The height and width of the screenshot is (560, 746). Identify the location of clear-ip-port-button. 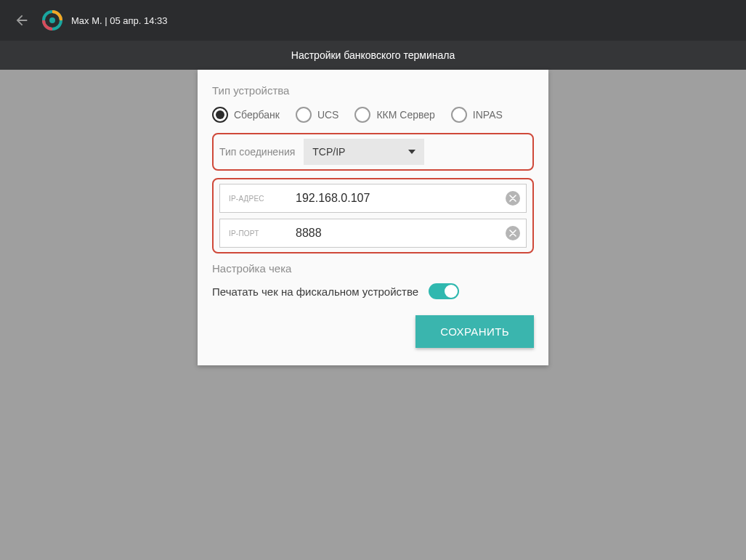
(513, 233).